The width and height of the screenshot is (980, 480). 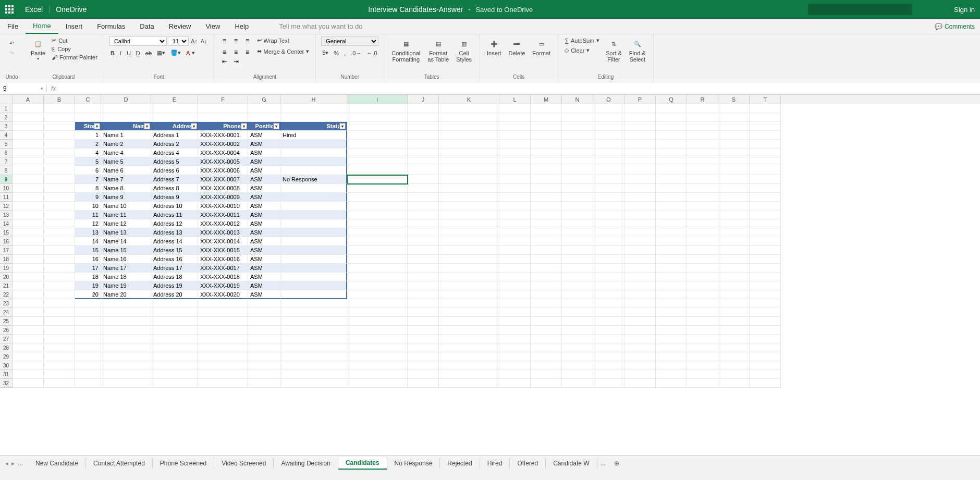 I want to click on cell: Name 18, so click(x=126, y=277).